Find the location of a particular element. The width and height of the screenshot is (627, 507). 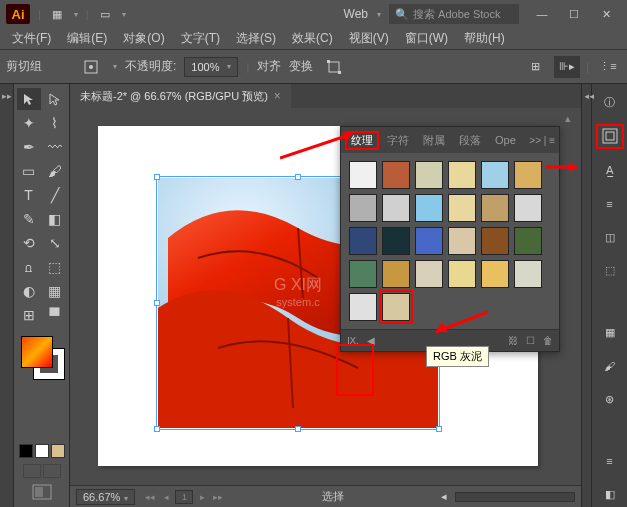

icon-settings: ⋮≡ is located at coordinates (608, 67).